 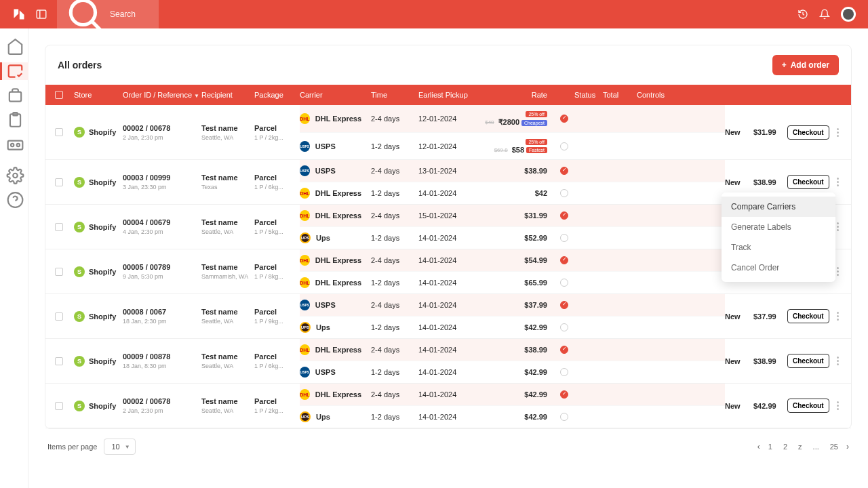 I want to click on avatar, so click(x=848, y=14).